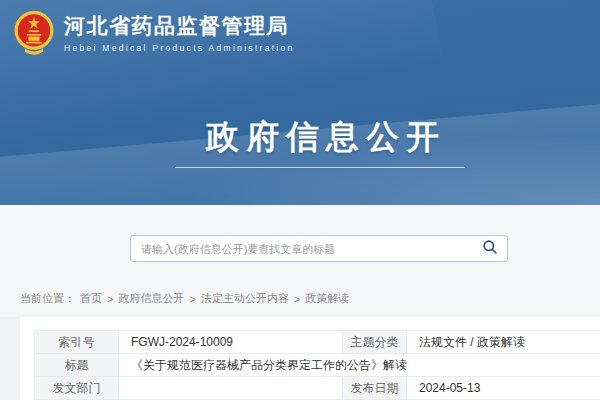 This screenshot has height=400, width=600. What do you see at coordinates (184, 298) in the screenshot?
I see `breadcrumb: 当前位置： 首页 > 政府信息公开 > 法定主动公开内容 > 政策解读` at bounding box center [184, 298].